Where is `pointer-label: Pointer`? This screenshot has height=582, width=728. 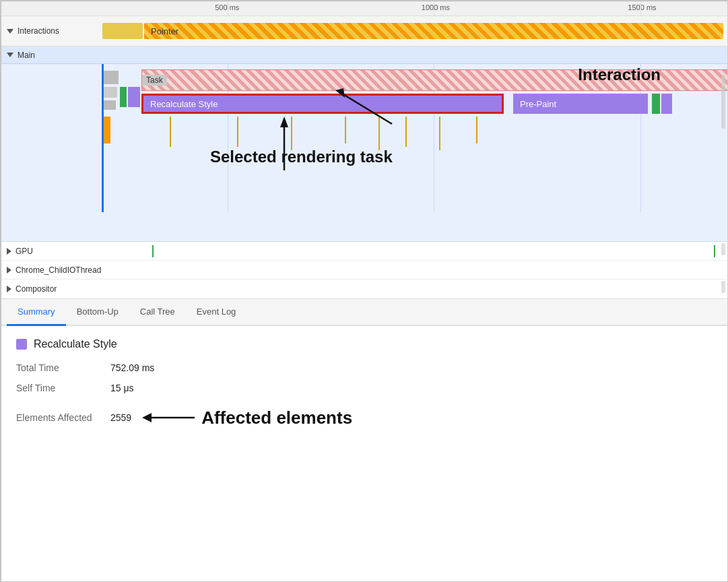
pointer-label: Pointer is located at coordinates (164, 31).